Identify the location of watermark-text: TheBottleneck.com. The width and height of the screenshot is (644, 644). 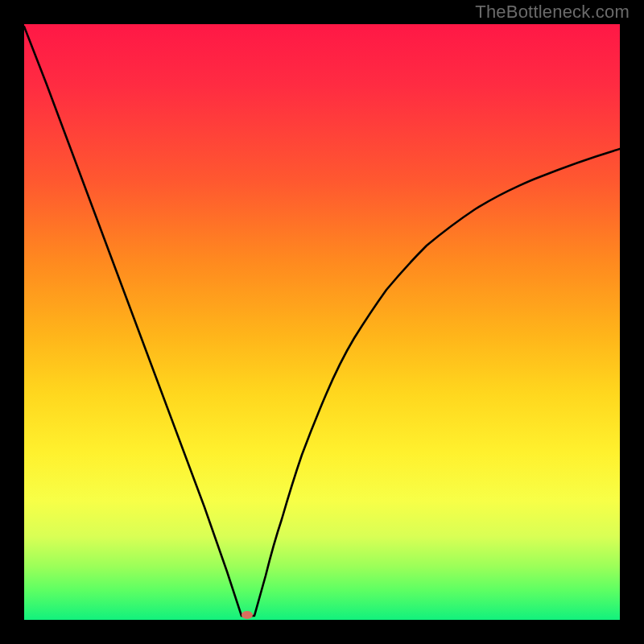
(552, 12).